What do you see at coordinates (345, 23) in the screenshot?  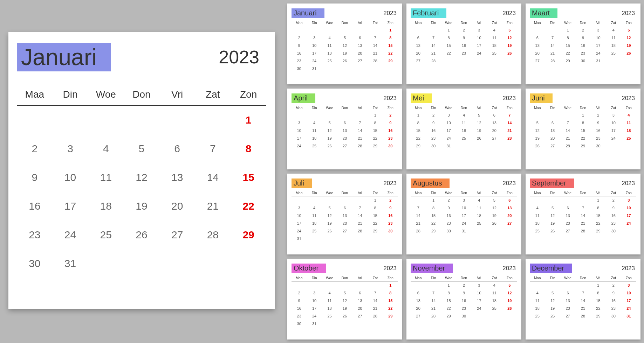 I see `weekday-header: Don` at bounding box center [345, 23].